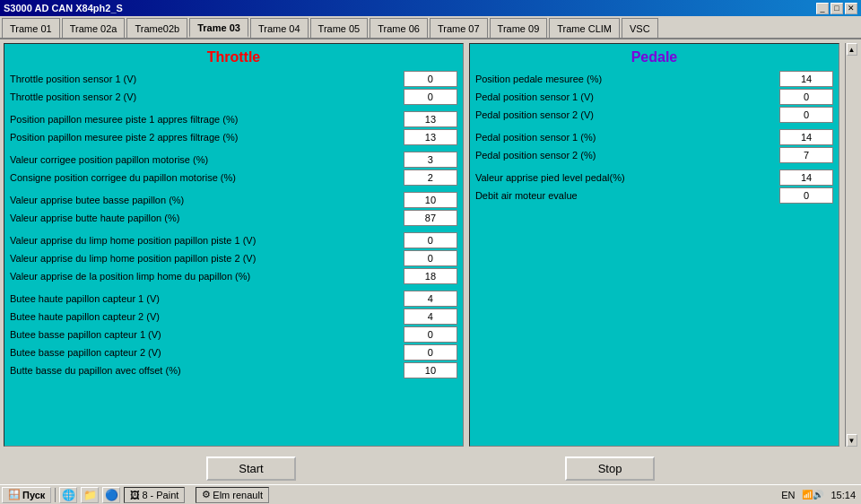  What do you see at coordinates (430, 137) in the screenshot?
I see `throttle-value-3: 13` at bounding box center [430, 137].